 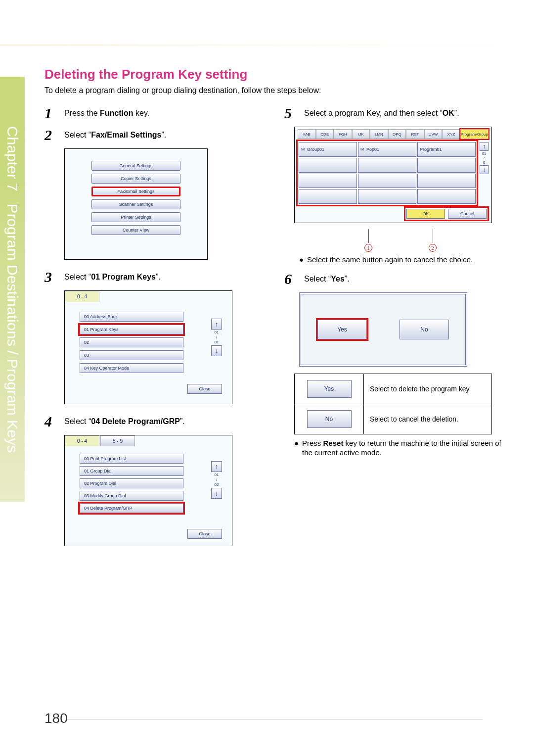 What do you see at coordinates (13, 329) in the screenshot?
I see `chapter-title: Program Destinations / Program Keys` at bounding box center [13, 329].